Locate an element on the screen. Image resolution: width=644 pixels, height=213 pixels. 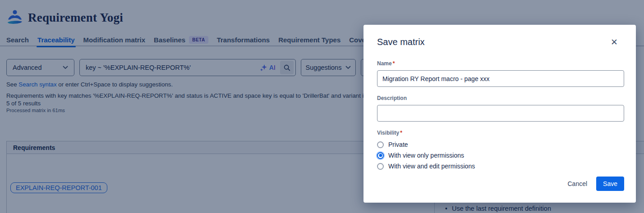
name-field is located at coordinates (501, 78).